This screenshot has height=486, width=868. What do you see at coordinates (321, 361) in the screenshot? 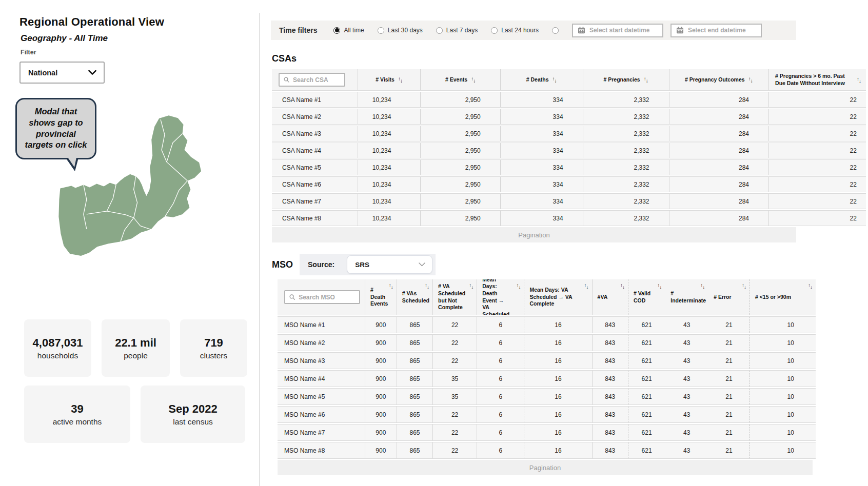
I see `row-name: MSO Name #3` at bounding box center [321, 361].